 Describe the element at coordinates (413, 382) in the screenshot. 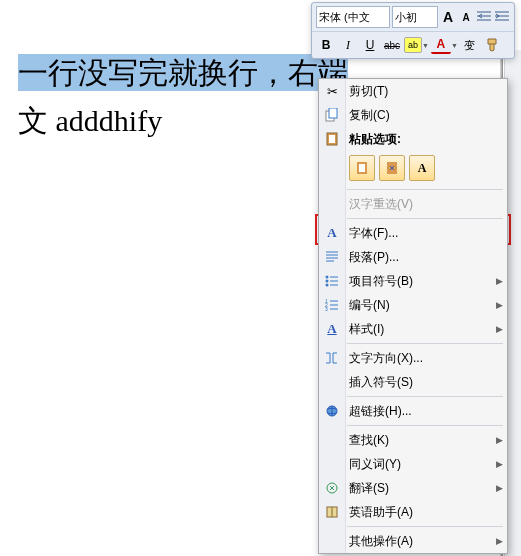

I see `menu-insert-symbol: 插入符号(S)` at that location.